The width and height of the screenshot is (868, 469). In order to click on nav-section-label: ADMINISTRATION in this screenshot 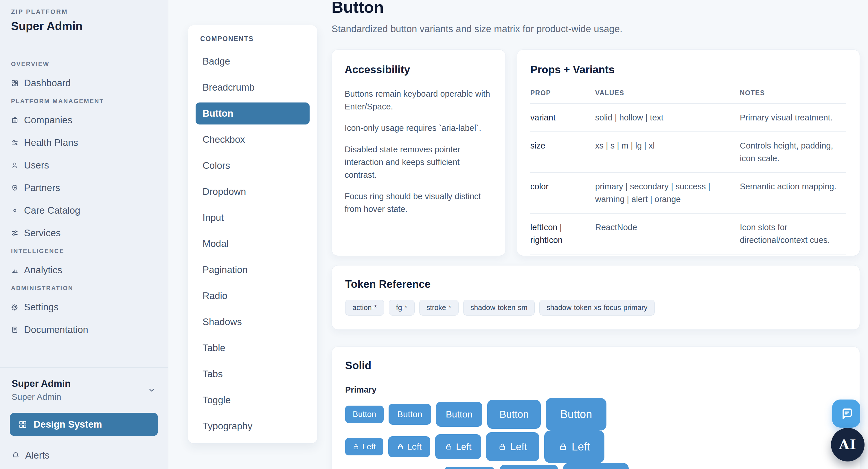, I will do `click(84, 288)`.